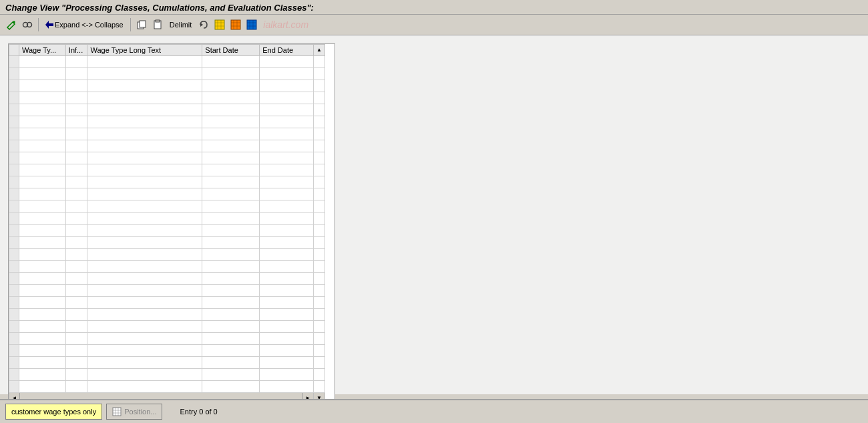 The width and height of the screenshot is (868, 423). I want to click on find-icon-btn, so click(27, 25).